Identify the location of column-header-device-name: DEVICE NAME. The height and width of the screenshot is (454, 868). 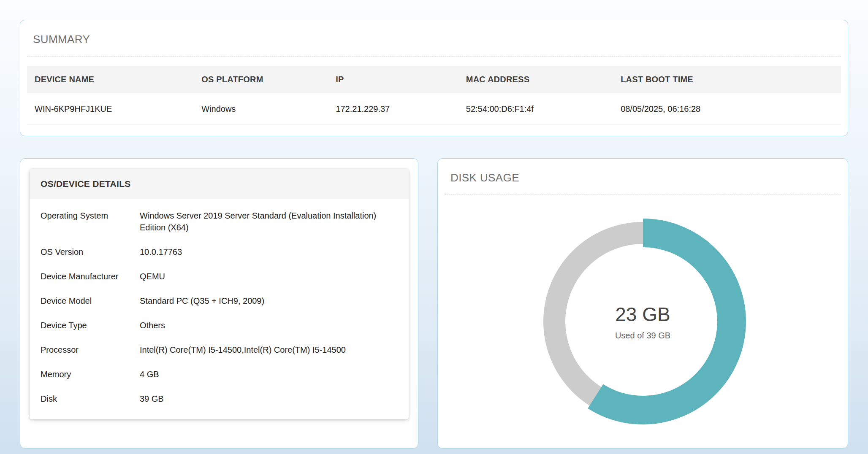
(111, 79).